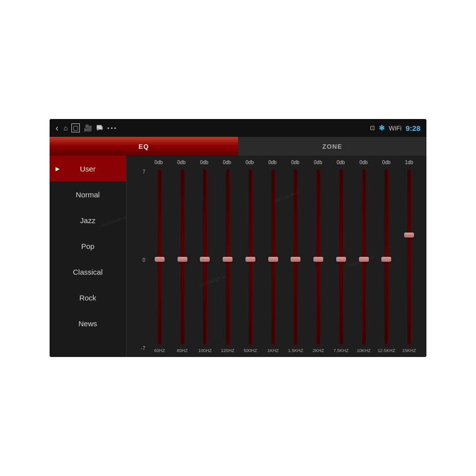 This screenshot has width=476, height=476. What do you see at coordinates (88, 128) in the screenshot?
I see `camera-icon: 🎥` at bounding box center [88, 128].